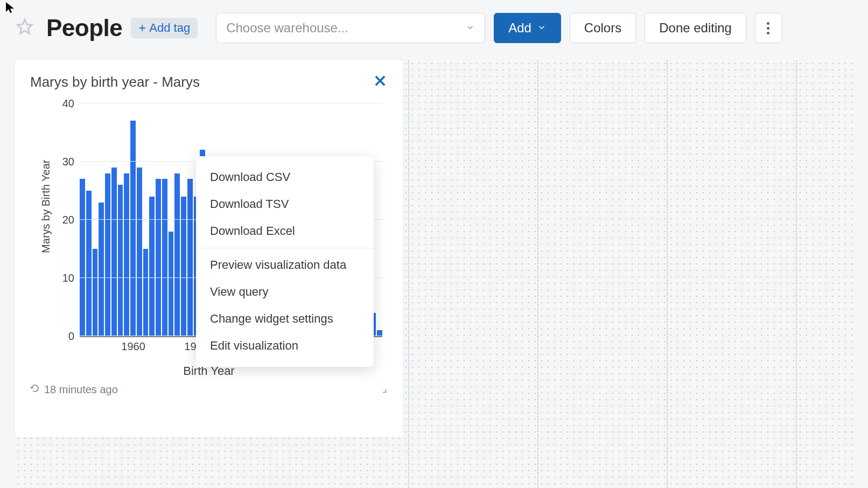 This screenshot has height=488, width=868. Describe the element at coordinates (46, 206) in the screenshot. I see `y-axis-label: Marys by Birth Year` at that location.